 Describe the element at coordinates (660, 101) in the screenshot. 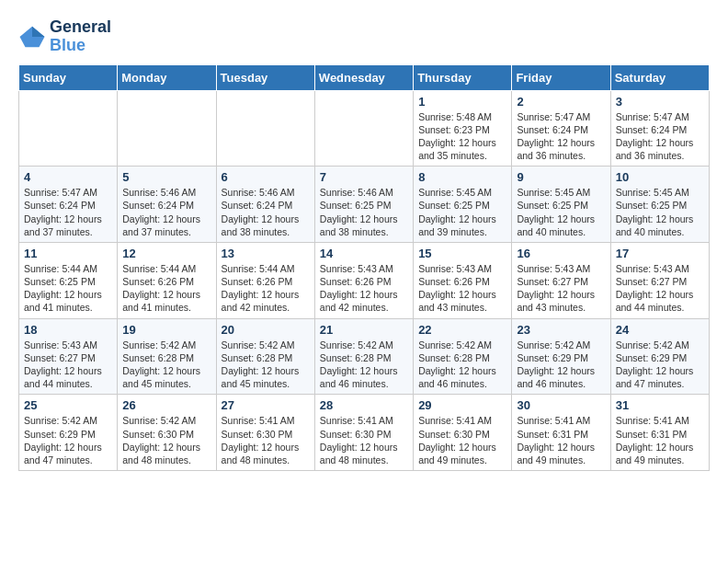

I see `day-number: 3` at that location.